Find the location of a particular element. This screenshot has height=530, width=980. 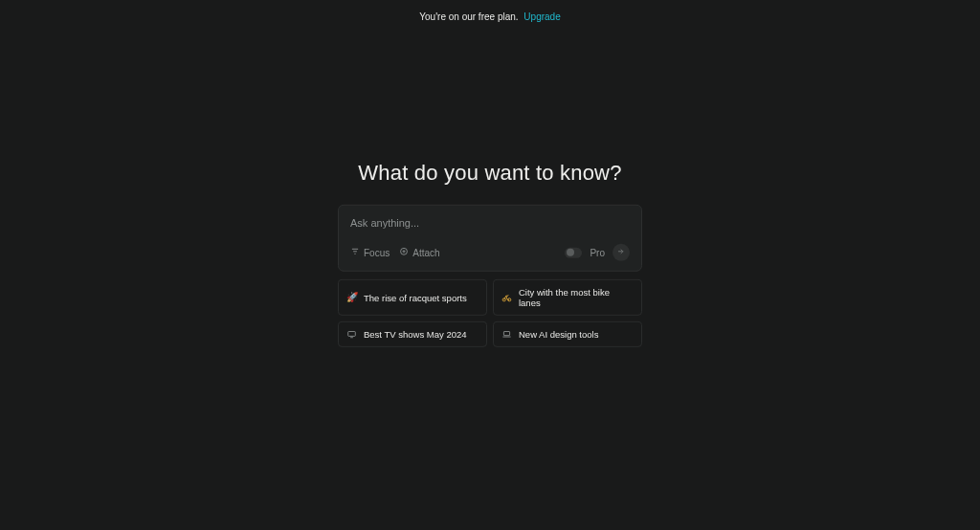

laptop-icon is located at coordinates (507, 335).